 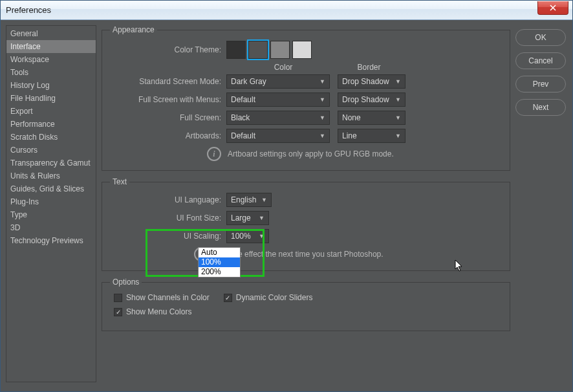 I want to click on scaling-option-auto: Auto, so click(x=219, y=252).